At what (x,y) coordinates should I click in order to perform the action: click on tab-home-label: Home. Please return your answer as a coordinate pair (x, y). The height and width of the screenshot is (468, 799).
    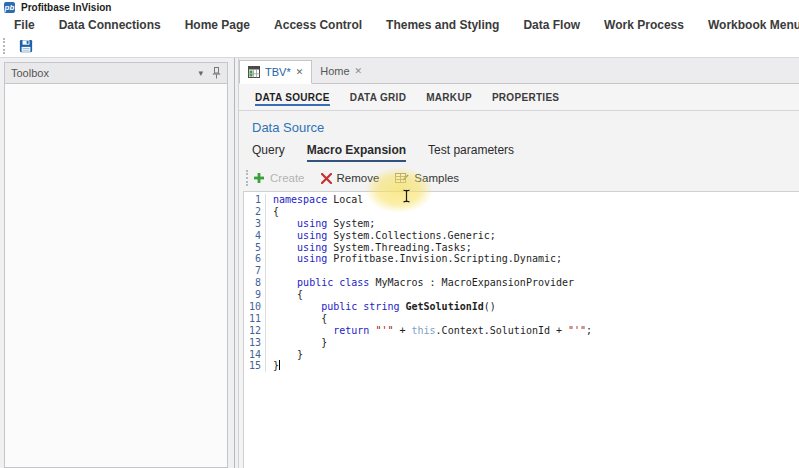
    Looking at the image, I should click on (334, 71).